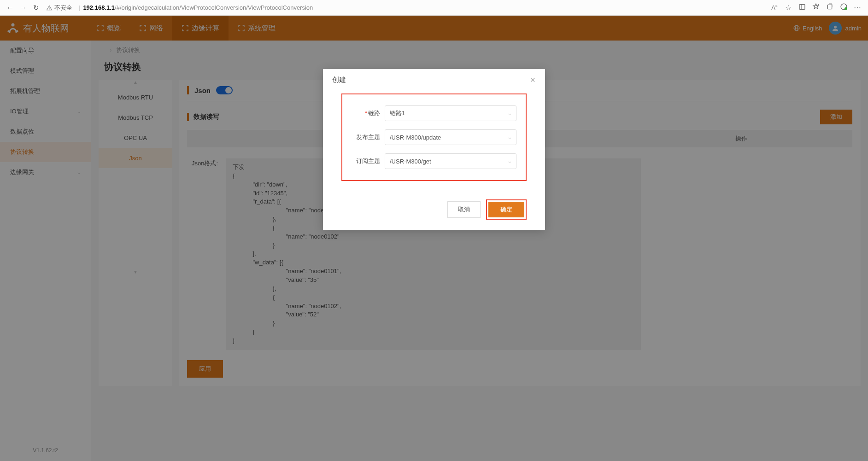  I want to click on favorites-icon, so click(816, 8).